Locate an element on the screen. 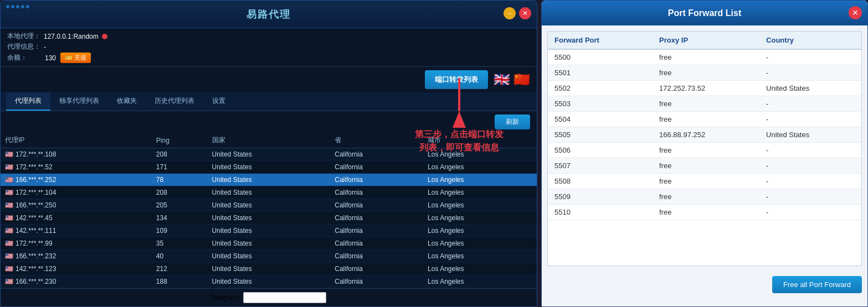 The height and width of the screenshot is (307, 868). watermark: www.amz123.com is located at coordinates (841, 301).